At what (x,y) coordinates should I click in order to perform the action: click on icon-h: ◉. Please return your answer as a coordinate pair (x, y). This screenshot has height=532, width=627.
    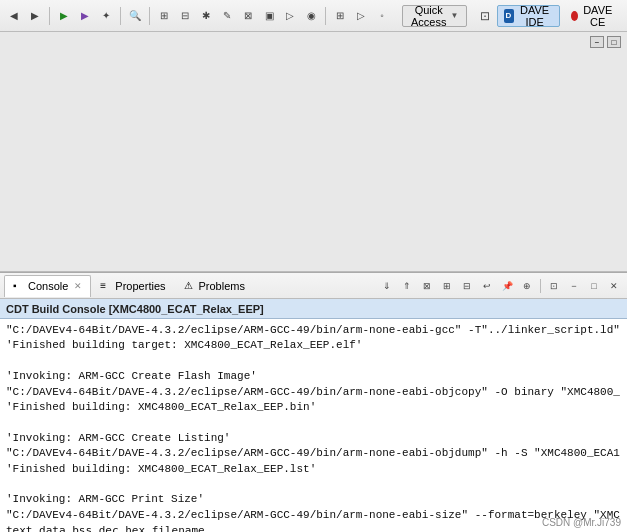
    Looking at the image, I should click on (311, 16).